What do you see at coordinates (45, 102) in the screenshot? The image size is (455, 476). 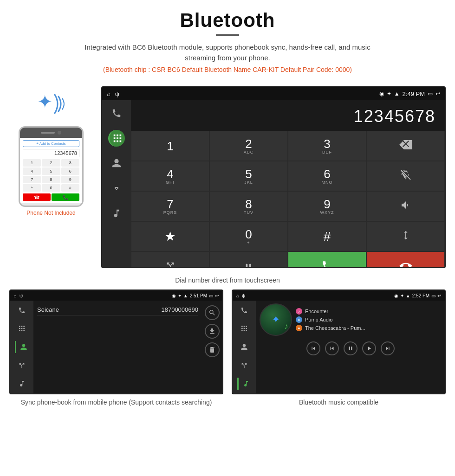 I see `bluetooth-symbol-icon: ✦` at bounding box center [45, 102].